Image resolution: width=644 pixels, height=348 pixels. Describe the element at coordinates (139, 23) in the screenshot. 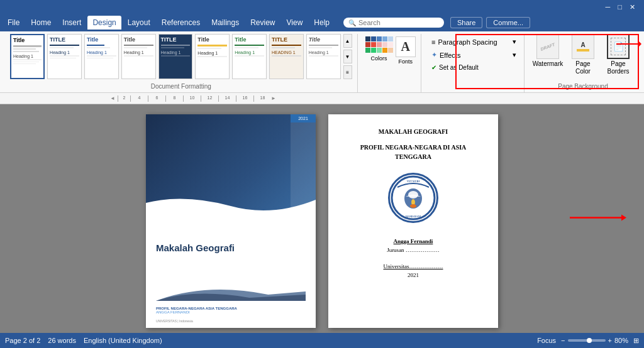

I see `menu-layout: Layout` at that location.